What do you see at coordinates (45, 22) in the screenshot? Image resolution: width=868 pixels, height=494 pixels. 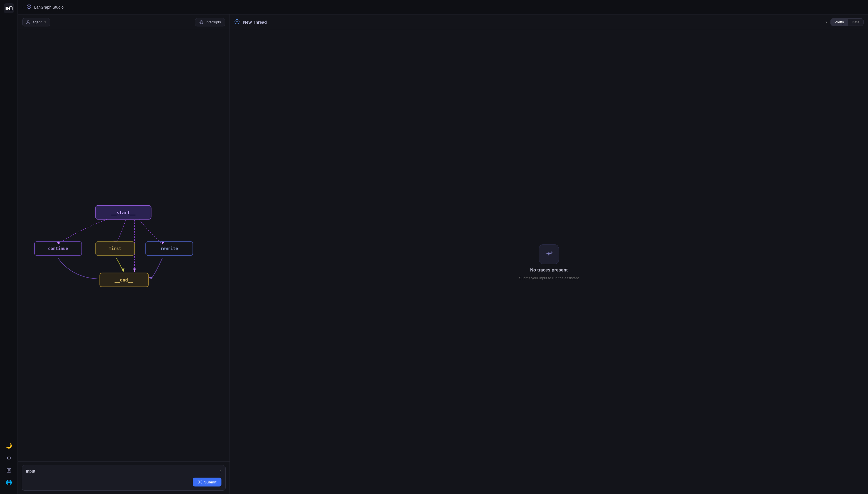 I see `agent-chevron-icon: ▼` at bounding box center [45, 22].